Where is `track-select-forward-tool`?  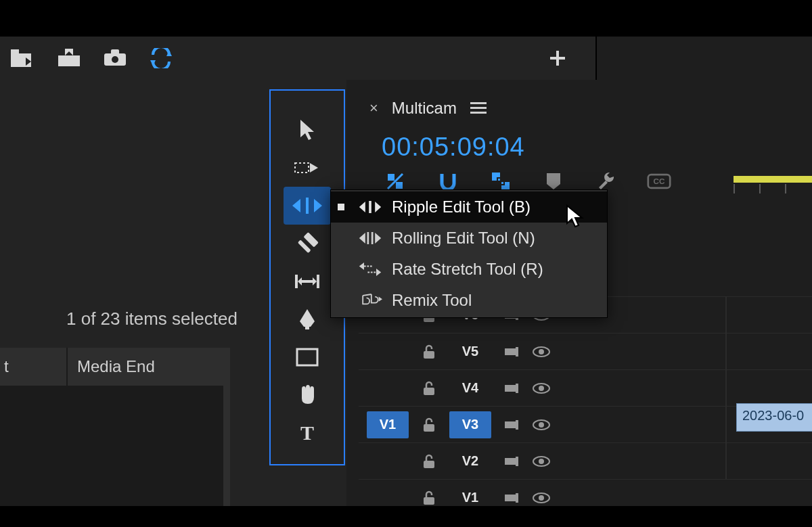
track-select-forward-tool is located at coordinates (307, 168).